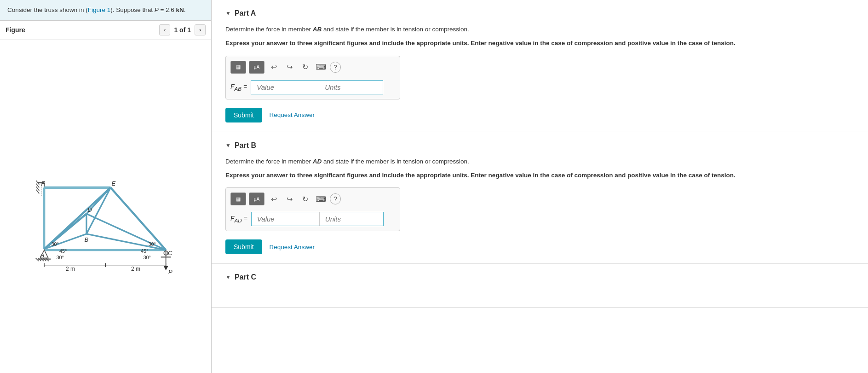  Describe the element at coordinates (285, 87) in the screenshot. I see `part-a-value-input` at that location.